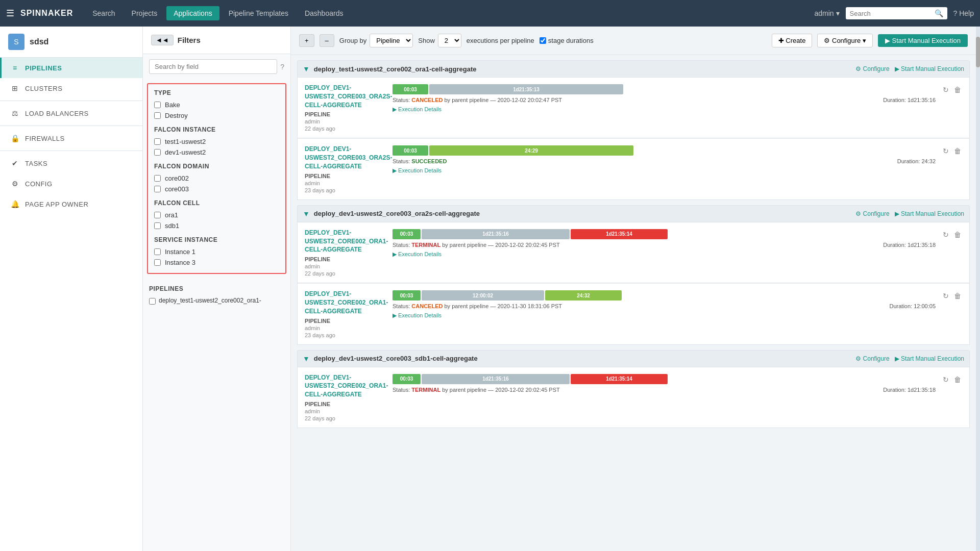  I want to click on pipeline-group-header-1: ▼ deploy_test1-uswest2_core002_ora1-cell…, so click(633, 69).